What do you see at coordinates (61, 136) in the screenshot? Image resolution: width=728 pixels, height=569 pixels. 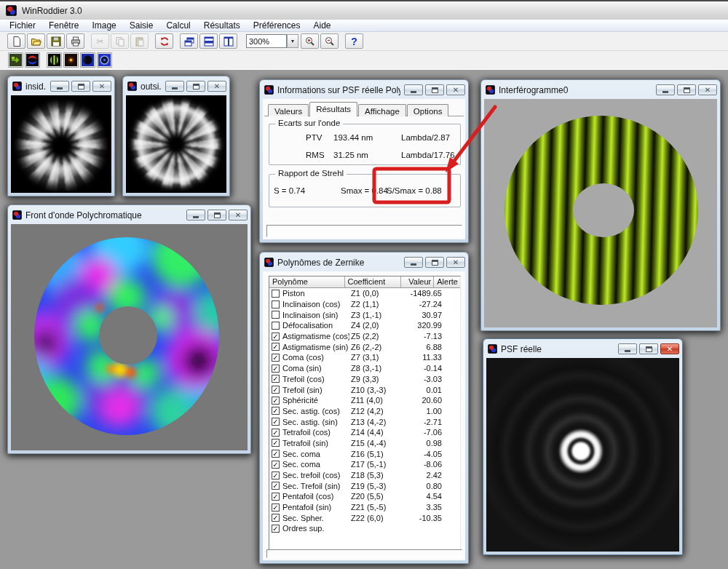 I see `window-inside-image: insid... ✕` at bounding box center [61, 136].